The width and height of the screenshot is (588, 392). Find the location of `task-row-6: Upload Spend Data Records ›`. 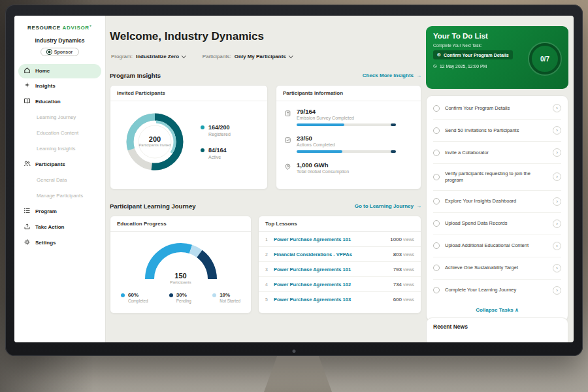

task-row-6: Upload Spend Data Records › is located at coordinates (497, 224).